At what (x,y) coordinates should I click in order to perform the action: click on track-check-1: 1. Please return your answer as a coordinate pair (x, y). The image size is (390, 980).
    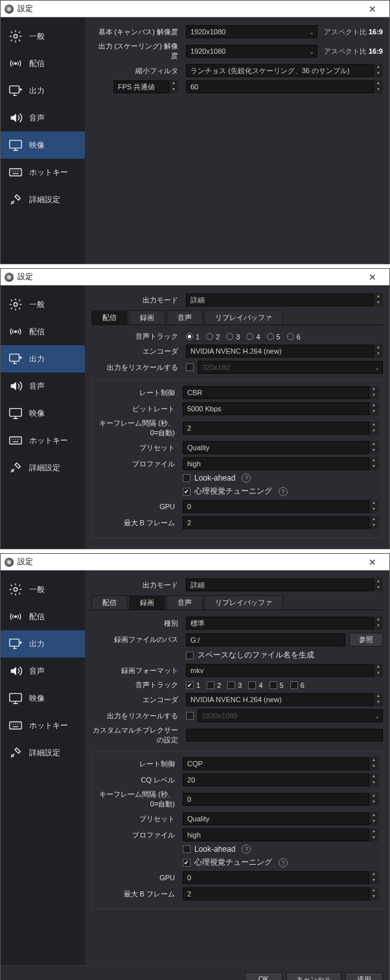
    Looking at the image, I should click on (193, 685).